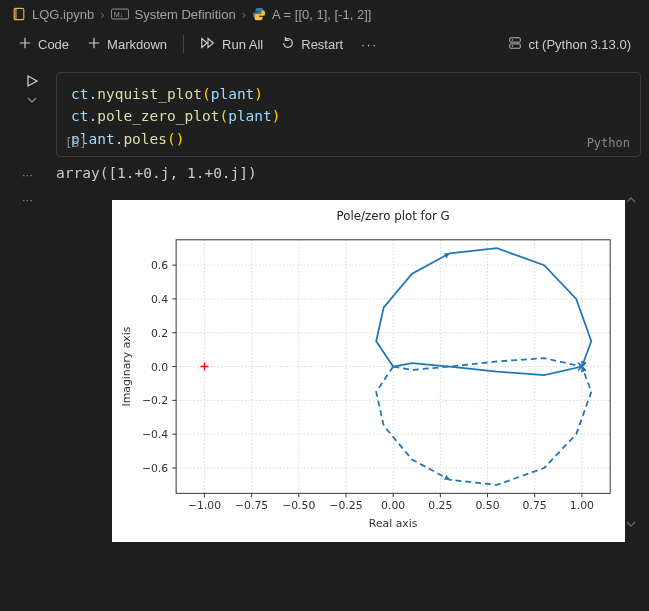  What do you see at coordinates (160, 368) in the screenshot?
I see `svg-text: 0.0` at bounding box center [160, 368].